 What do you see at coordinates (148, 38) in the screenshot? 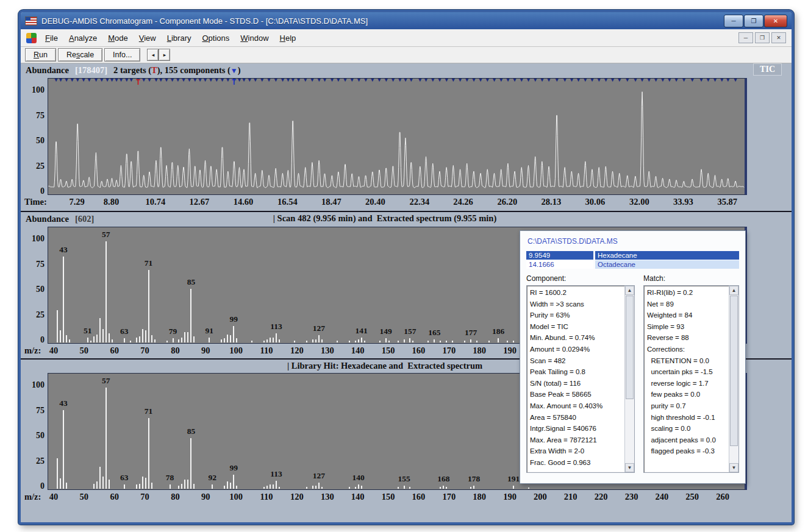
I see `menu-view: View` at bounding box center [148, 38].